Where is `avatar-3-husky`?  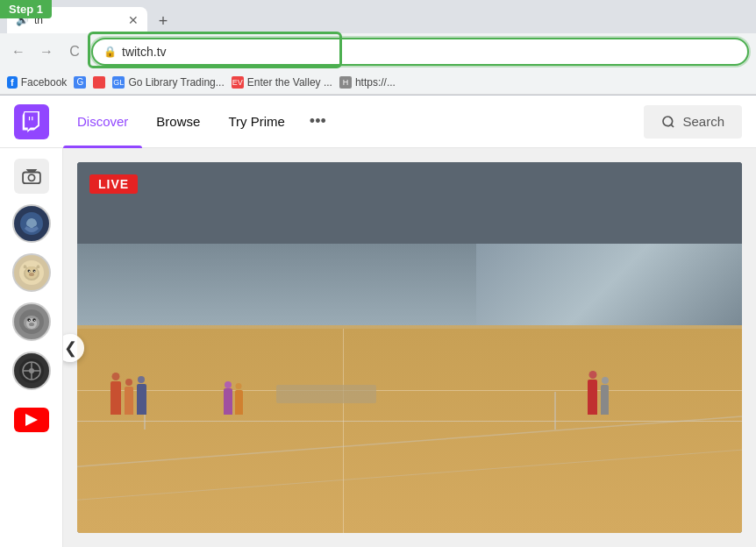
avatar-3-husky is located at coordinates (32, 322).